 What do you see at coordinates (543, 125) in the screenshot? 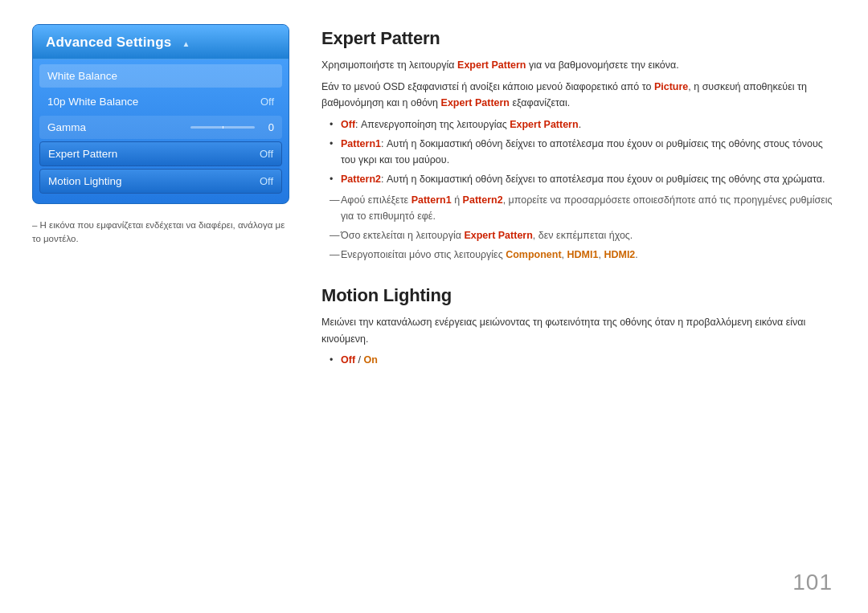
I see `bullet-off-ep: Expert Pattern` at bounding box center [543, 125].